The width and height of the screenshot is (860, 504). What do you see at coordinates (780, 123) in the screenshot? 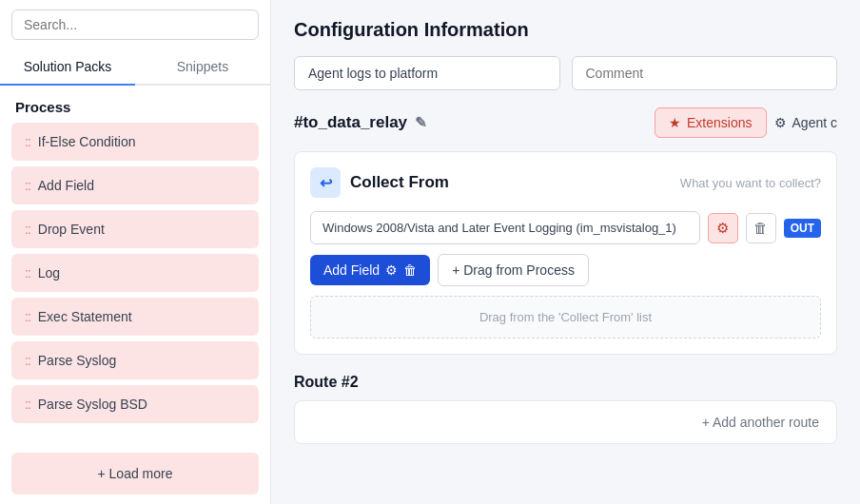
I see `gear-icon: ⚙` at bounding box center [780, 123].